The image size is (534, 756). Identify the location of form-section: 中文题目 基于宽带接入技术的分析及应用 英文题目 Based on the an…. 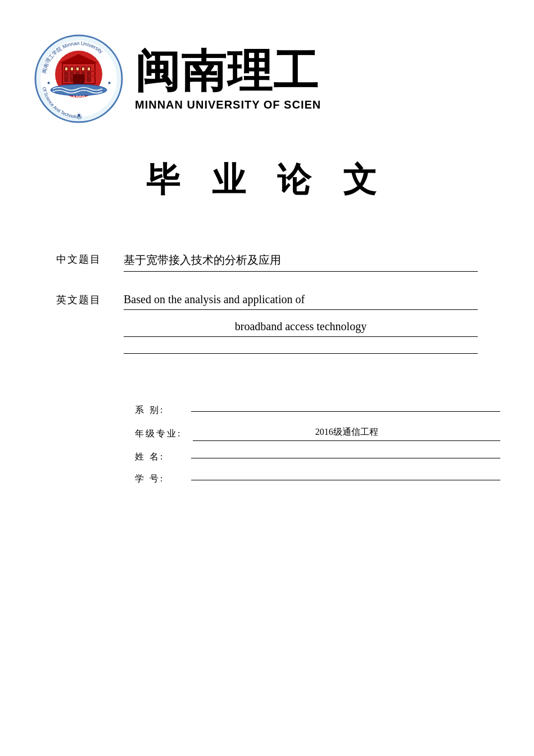
(267, 304).